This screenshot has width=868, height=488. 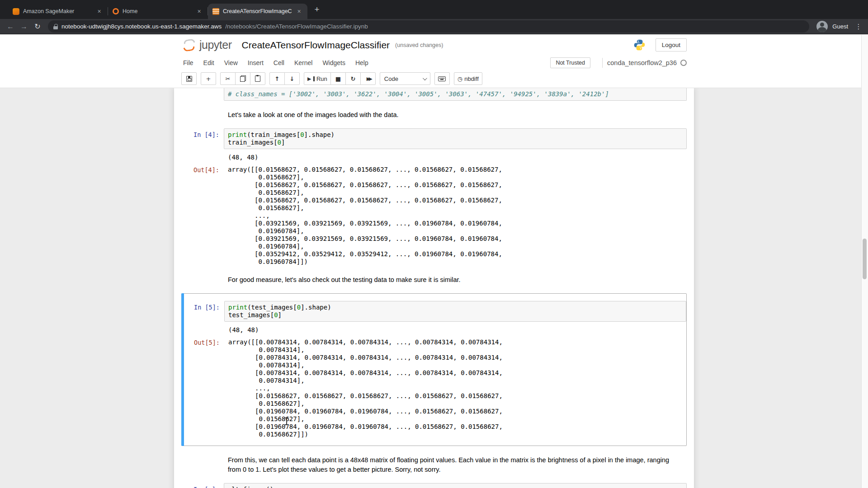 What do you see at coordinates (24, 27) in the screenshot?
I see `forward-icon: →` at bounding box center [24, 27].